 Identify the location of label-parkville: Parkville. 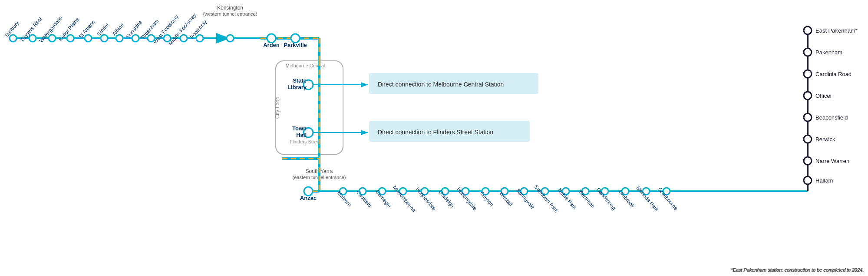
(295, 45).